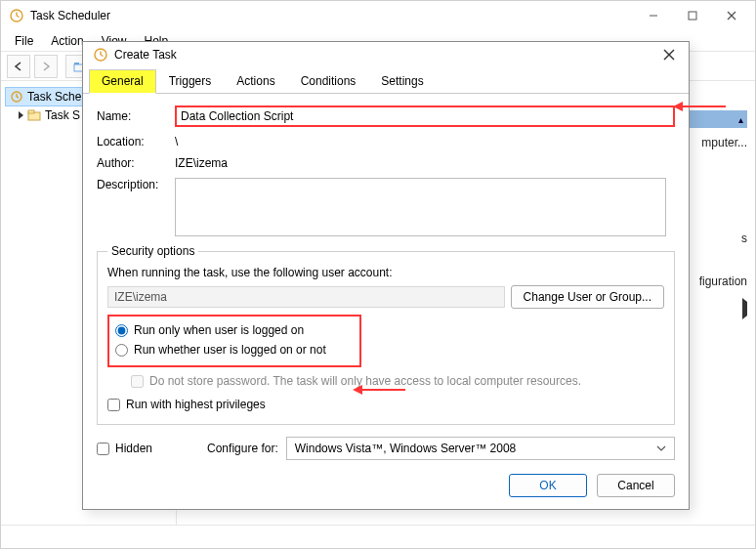 This screenshot has height=549, width=756. Describe the element at coordinates (63, 115) in the screenshot. I see `tree-child-label: Task S` at that location.